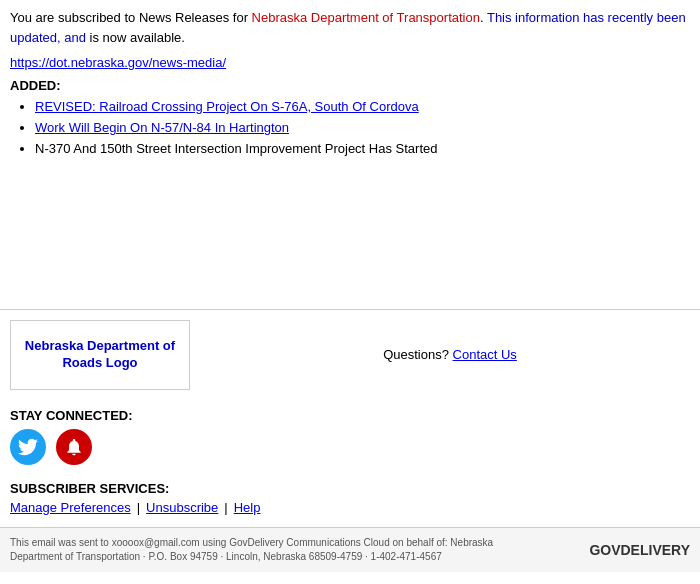  I want to click on intro-highlight-red: Nebraska Department of Transportation, so click(366, 18).